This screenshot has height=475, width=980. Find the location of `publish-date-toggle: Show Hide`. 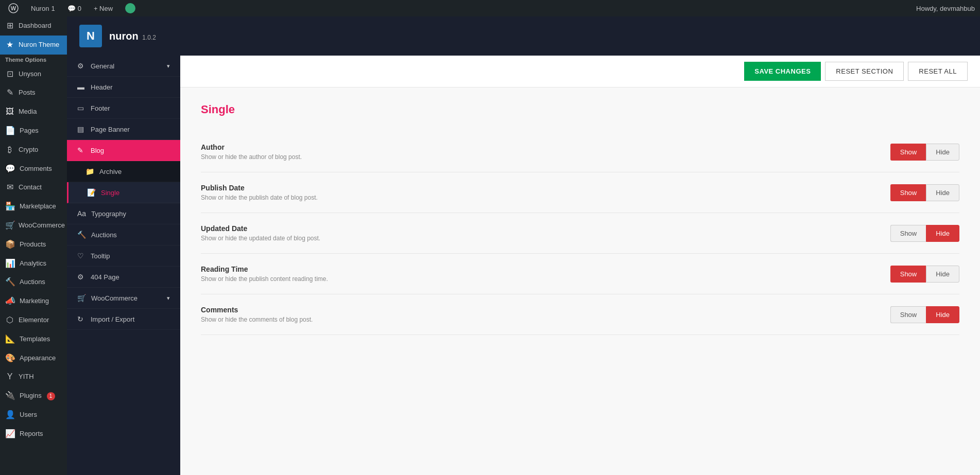

publish-date-toggle: Show Hide is located at coordinates (925, 192).